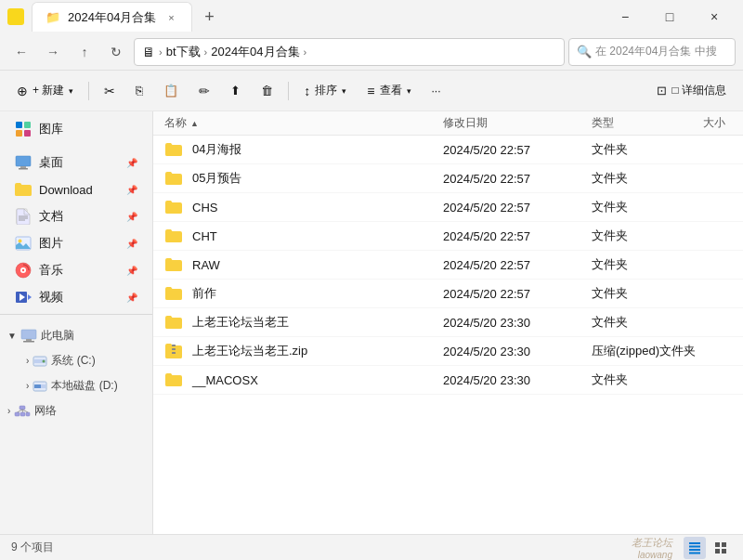 The width and height of the screenshot is (743, 560). I want to click on videos-icon, so click(23, 297).